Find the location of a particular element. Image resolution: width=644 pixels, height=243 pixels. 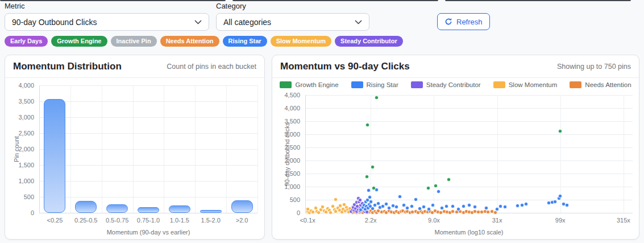

gridline-v is located at coordinates (434, 154).